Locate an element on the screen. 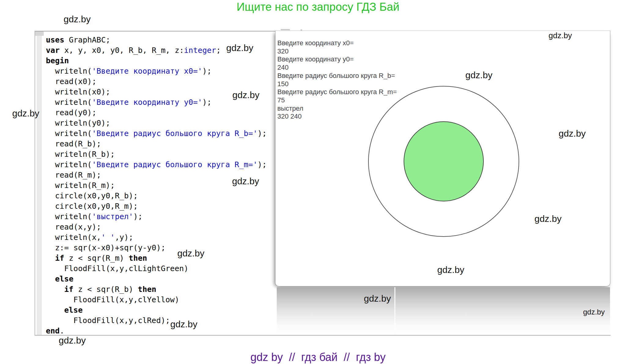 The width and height of the screenshot is (636, 364). code-string: 'Введите радиус большого круга R_m=' is located at coordinates (175, 164).